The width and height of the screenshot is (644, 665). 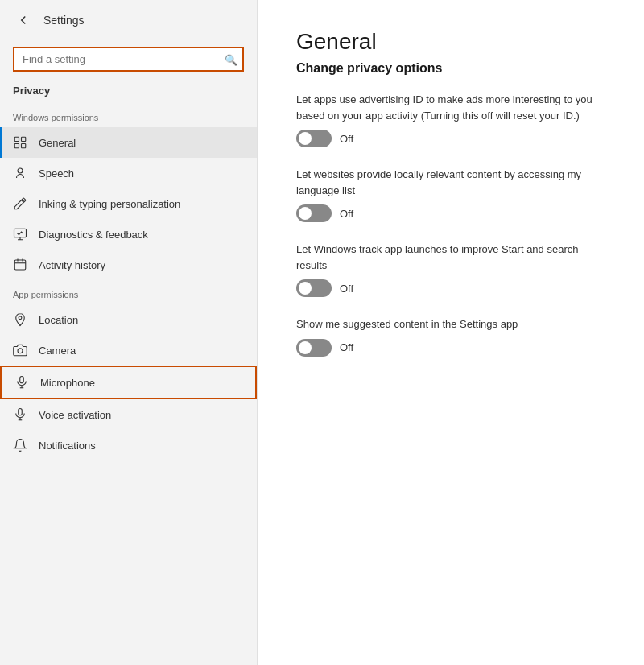 What do you see at coordinates (129, 320) in the screenshot?
I see `sidebar-item-location: Location` at bounding box center [129, 320].